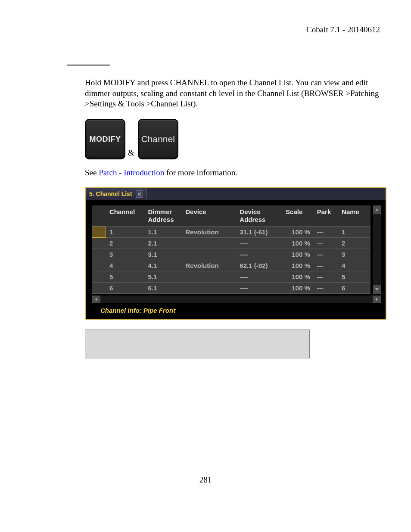 This screenshot has height=532, width=411. Describe the element at coordinates (164, 266) in the screenshot. I see `cell: 4.1` at that location.